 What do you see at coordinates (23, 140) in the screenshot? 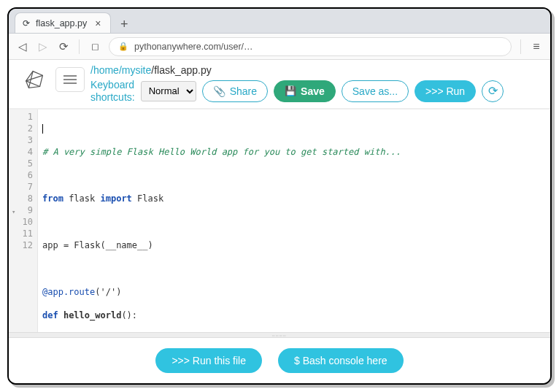
I see `line-number: 3` at bounding box center [23, 140].